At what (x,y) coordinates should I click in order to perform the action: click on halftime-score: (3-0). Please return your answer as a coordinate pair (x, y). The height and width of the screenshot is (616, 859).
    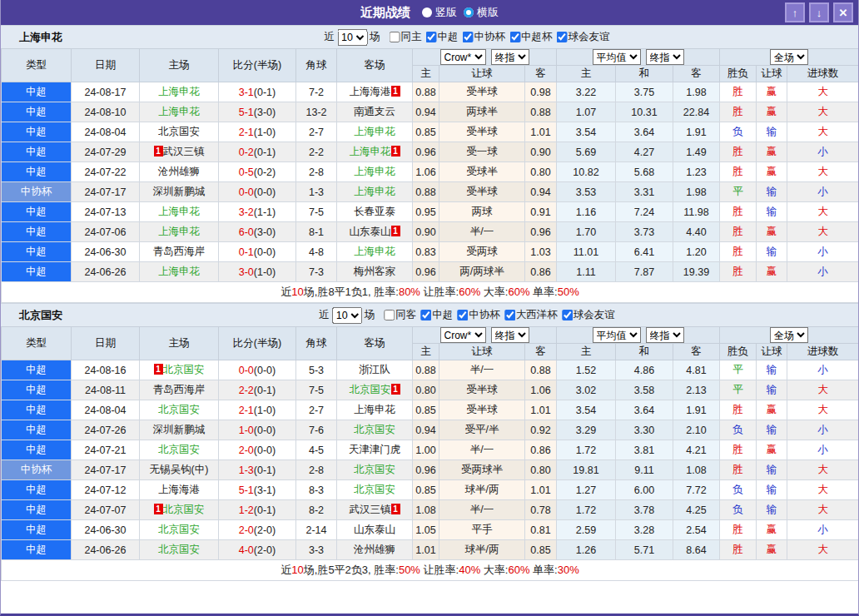
    Looking at the image, I should click on (265, 112).